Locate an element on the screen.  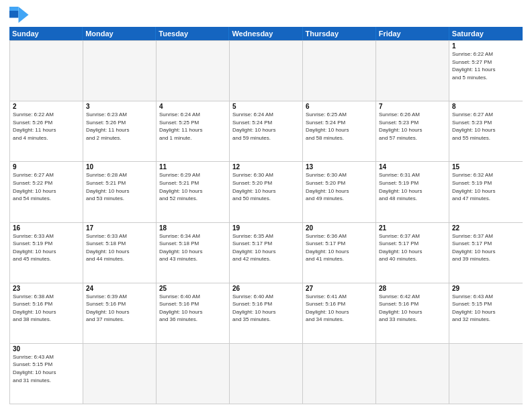
day-cell-29: 29Sunrise: 6:43 AM Sunset: 5:15 PM Dayli… is located at coordinates (486, 313).